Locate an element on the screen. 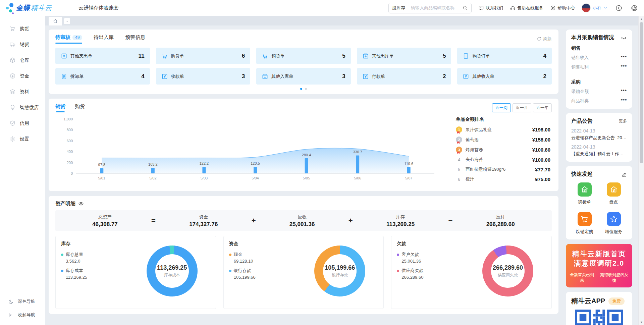  product-amount: ¥100.80 is located at coordinates (541, 150).